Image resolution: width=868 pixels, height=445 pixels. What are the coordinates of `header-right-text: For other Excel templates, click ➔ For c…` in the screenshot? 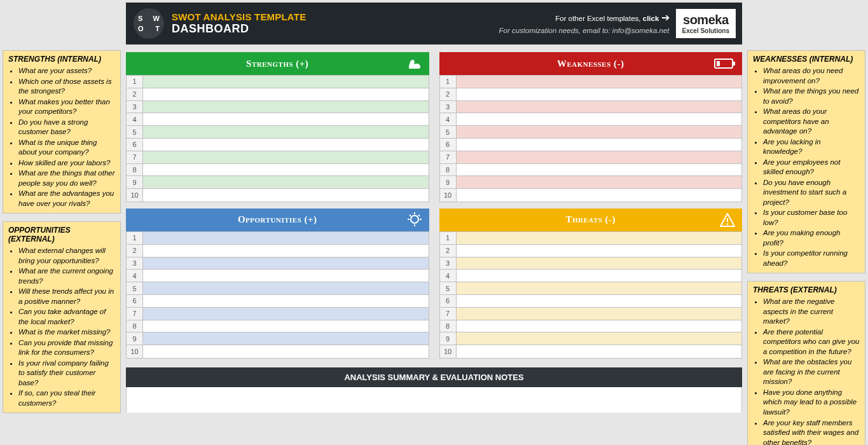 It's located at (584, 23).